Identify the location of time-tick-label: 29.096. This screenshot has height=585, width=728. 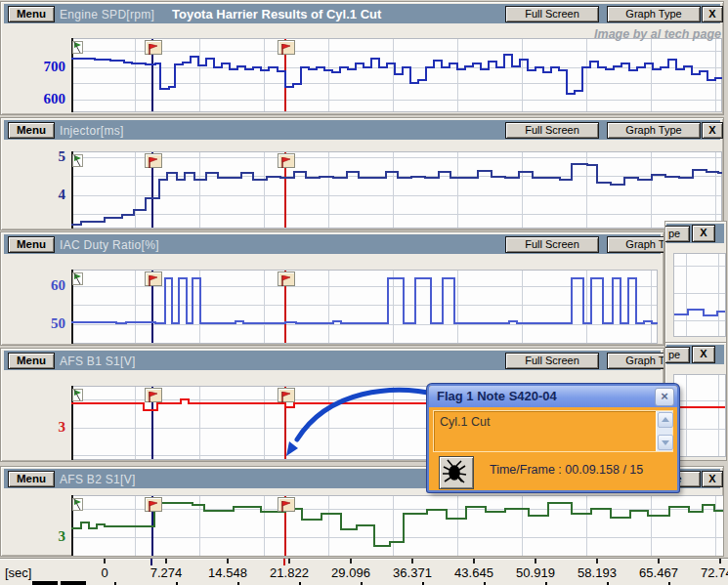
(351, 572).